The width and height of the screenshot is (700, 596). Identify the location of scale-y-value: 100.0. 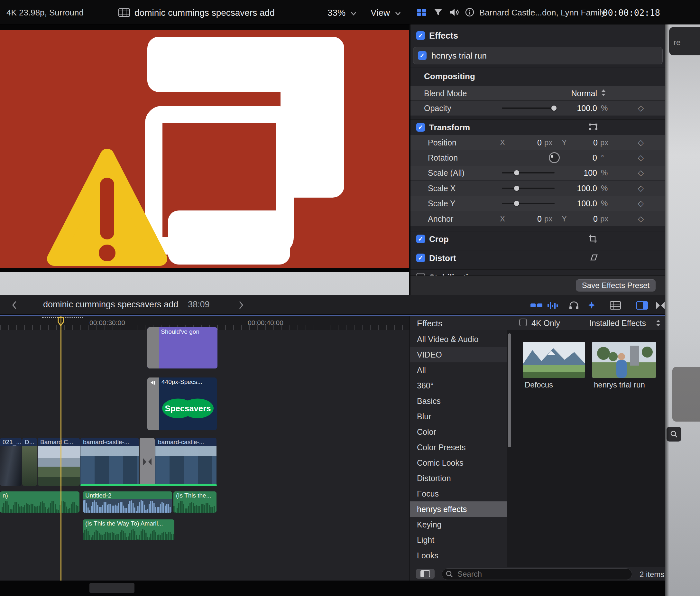
(579, 203).